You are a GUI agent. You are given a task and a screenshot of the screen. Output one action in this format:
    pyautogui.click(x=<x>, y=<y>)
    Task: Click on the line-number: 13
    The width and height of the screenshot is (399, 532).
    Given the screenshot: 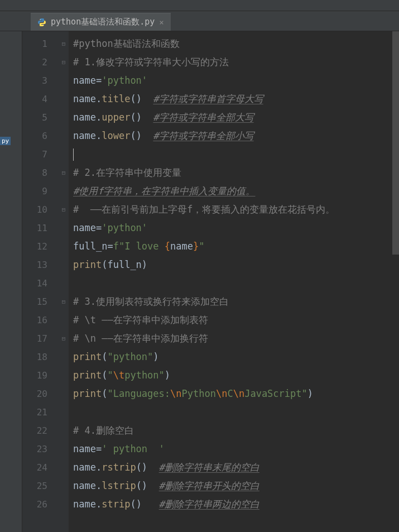 What is the action you would take?
    pyautogui.click(x=40, y=265)
    